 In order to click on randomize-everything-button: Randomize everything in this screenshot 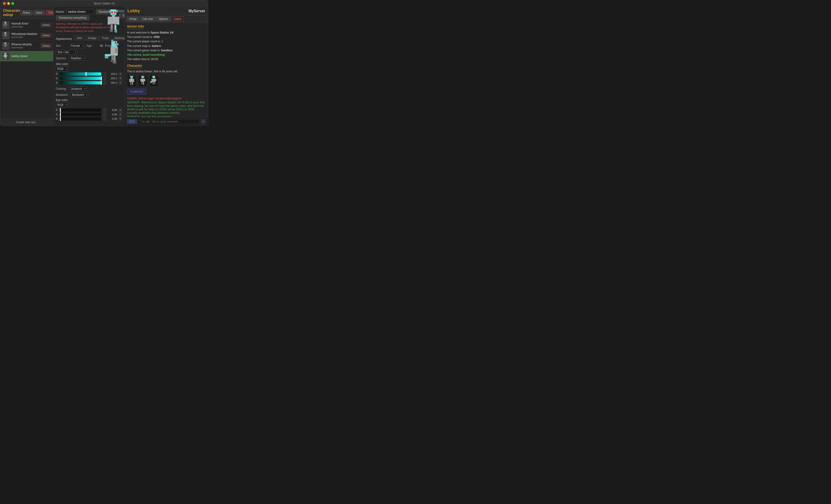, I will do `click(73, 18)`.